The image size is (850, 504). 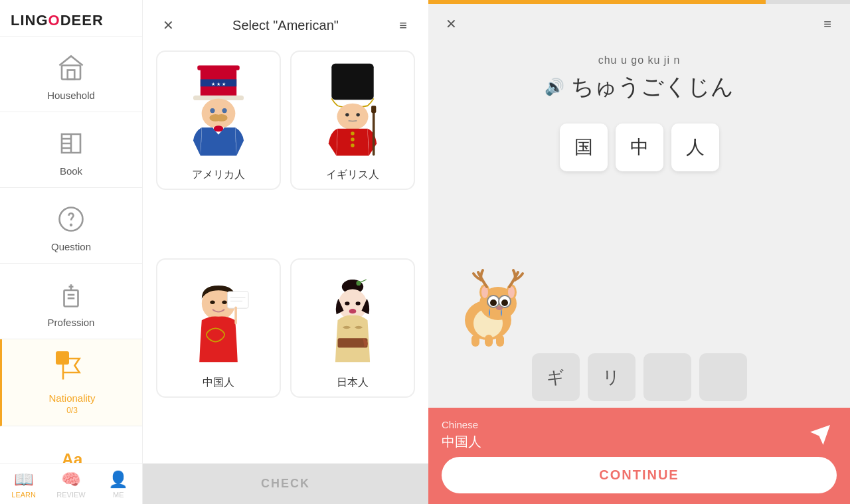 I want to click on option-tile-1: ギ, so click(x=556, y=377).